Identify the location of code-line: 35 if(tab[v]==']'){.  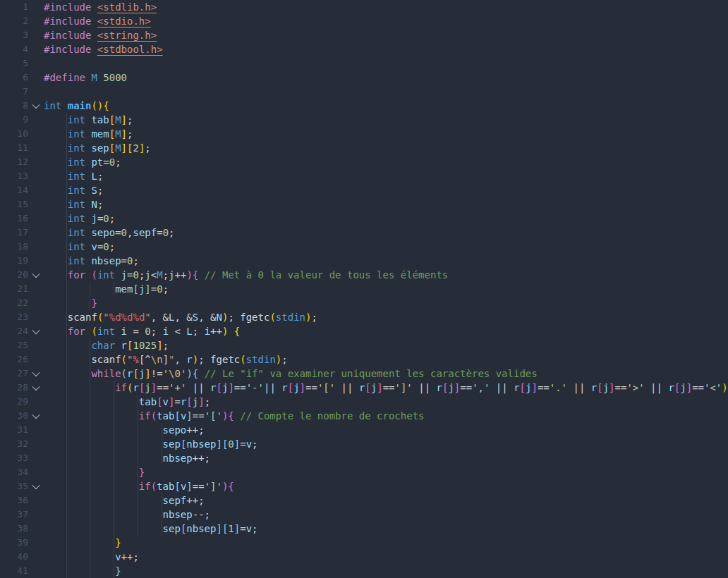
(364, 486).